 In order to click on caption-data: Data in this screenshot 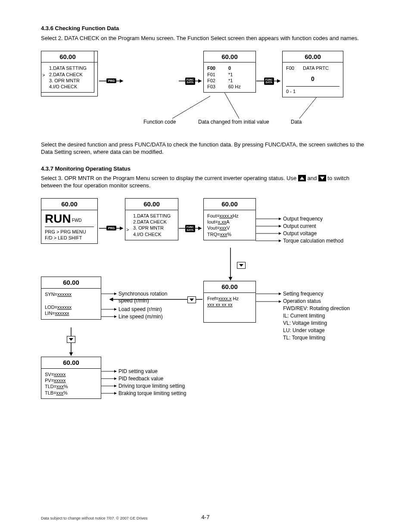, I will do `click(296, 122)`.